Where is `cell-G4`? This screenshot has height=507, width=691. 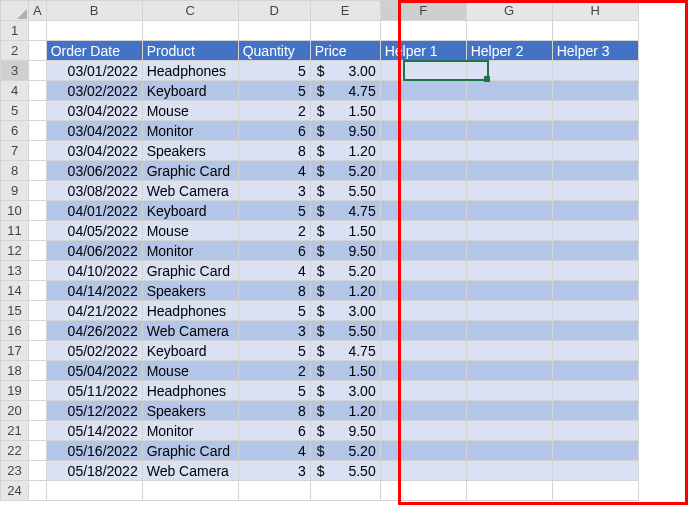
cell-G4 is located at coordinates (509, 91).